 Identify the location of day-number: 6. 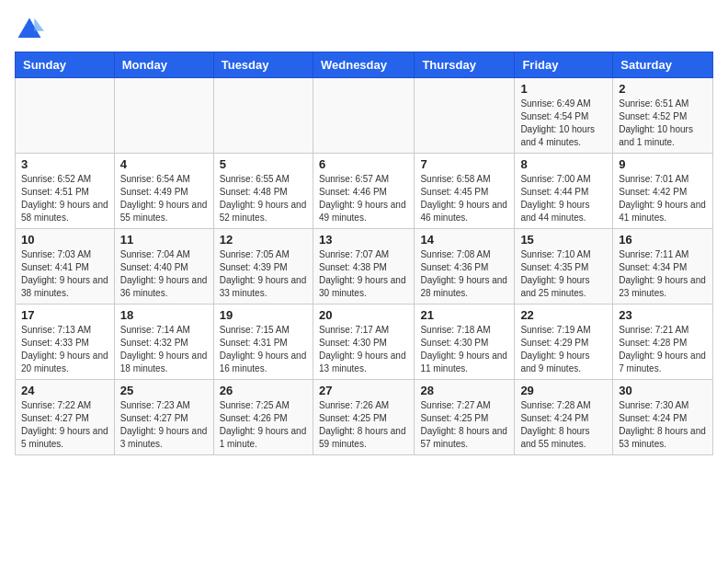
(364, 164).